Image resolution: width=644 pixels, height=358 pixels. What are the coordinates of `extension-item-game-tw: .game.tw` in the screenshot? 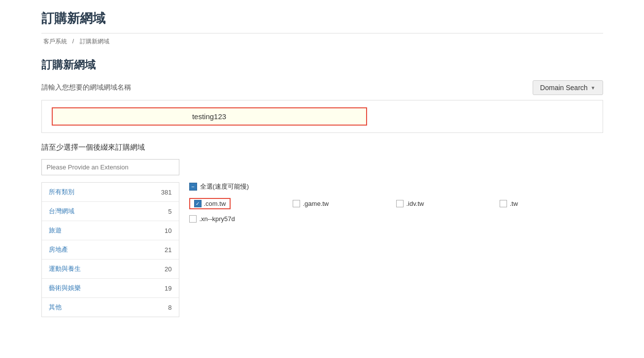 It's located at (339, 204).